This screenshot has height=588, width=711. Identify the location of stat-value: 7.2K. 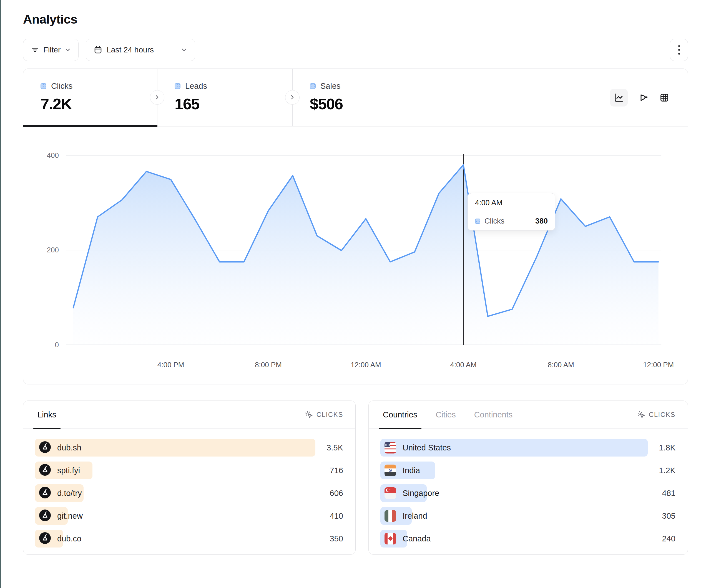
(99, 104).